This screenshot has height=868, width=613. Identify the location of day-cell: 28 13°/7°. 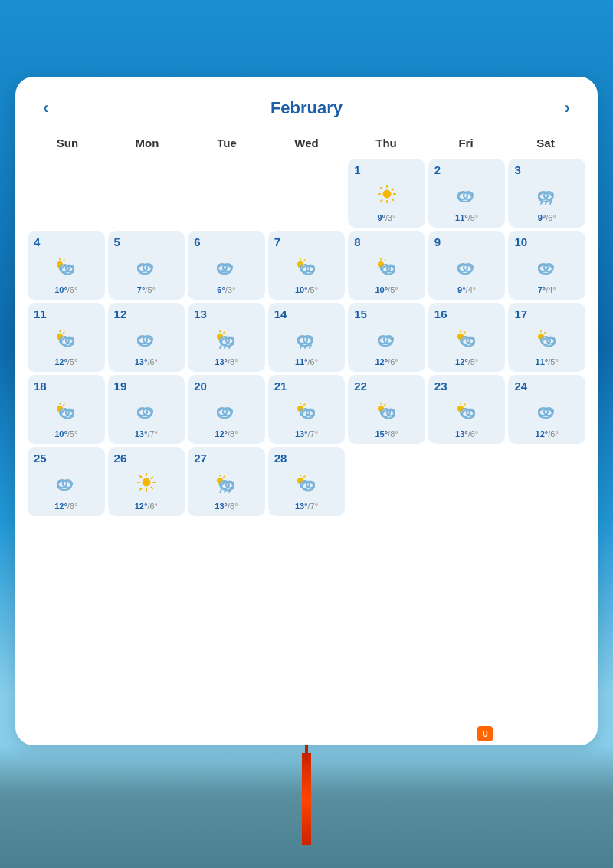
(306, 482).